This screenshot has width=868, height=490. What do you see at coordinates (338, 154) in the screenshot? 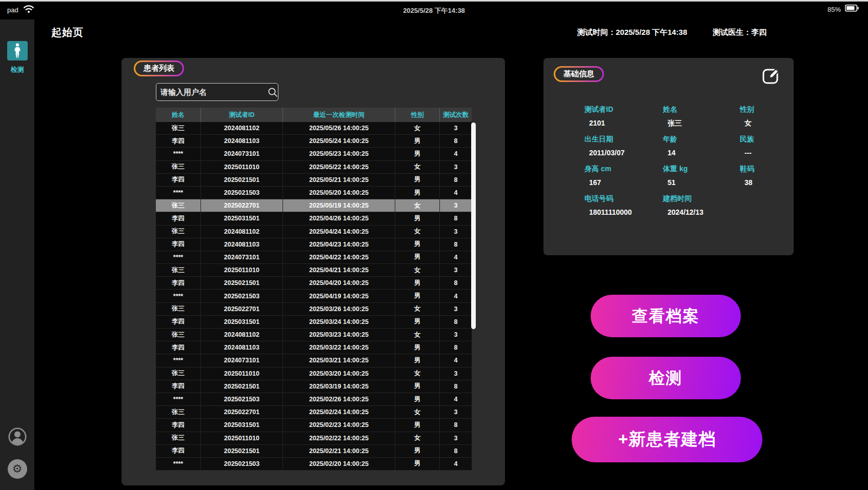
I see `table-cell: 2025/05/23 14:00:25` at bounding box center [338, 154].